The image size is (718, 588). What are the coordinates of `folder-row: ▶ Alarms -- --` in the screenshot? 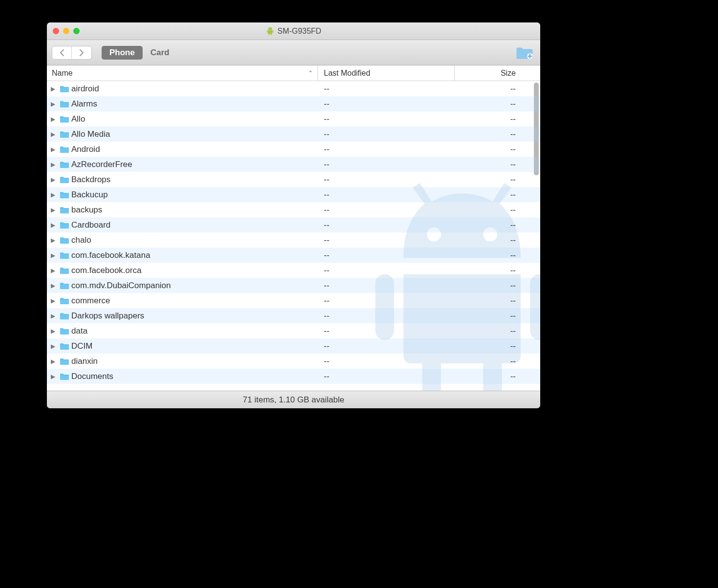 It's located at (294, 104).